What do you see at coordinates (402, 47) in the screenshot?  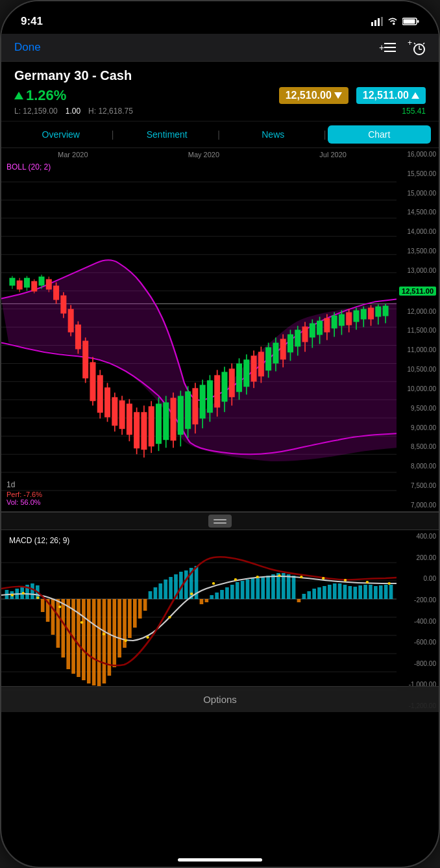 I see `header-actions: + +` at bounding box center [402, 47].